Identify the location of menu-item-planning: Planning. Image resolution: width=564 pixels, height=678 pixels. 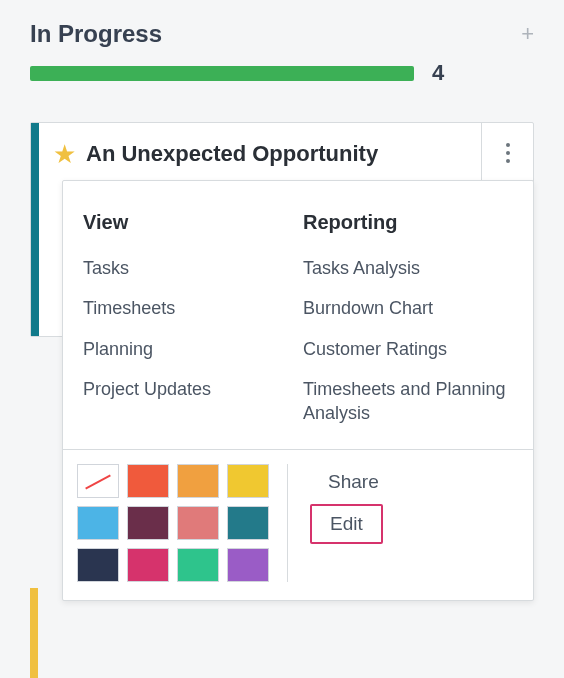
(188, 349).